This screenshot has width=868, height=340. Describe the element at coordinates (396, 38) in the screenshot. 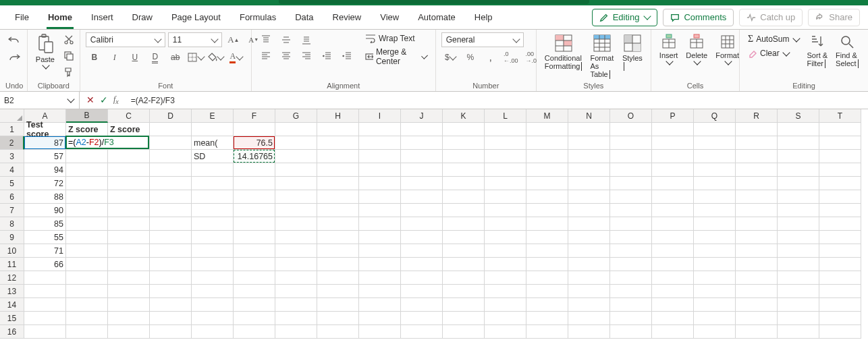

I see `wrap-text-button: Wrap Text` at that location.